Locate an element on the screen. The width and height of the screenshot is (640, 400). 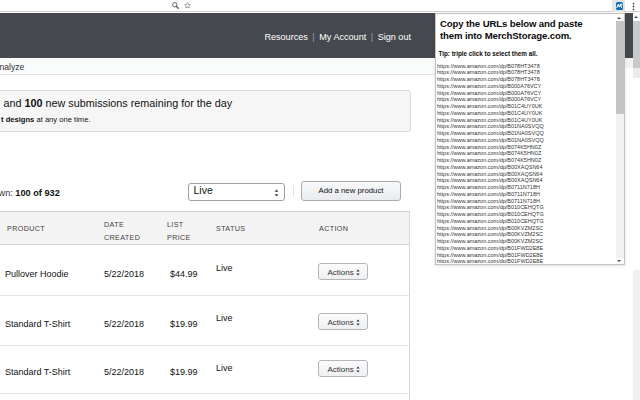
cell-product: Pullover Hoodie is located at coordinates (37, 274).